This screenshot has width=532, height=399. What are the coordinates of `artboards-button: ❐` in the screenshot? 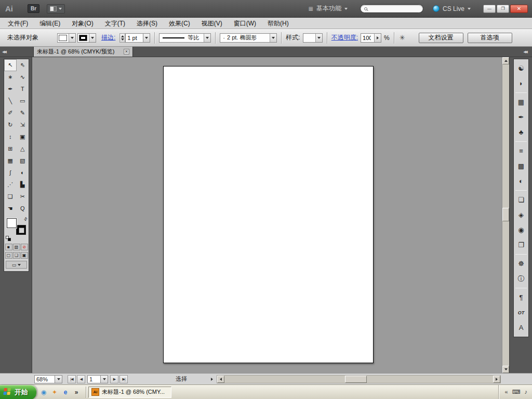 It's located at (521, 245).